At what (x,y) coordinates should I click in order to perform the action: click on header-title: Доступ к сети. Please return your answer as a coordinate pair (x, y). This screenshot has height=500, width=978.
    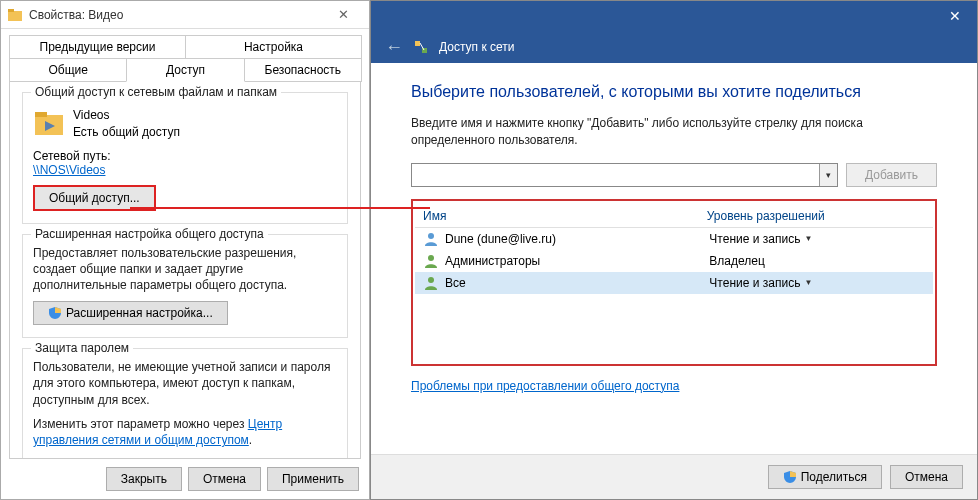
    Looking at the image, I should click on (476, 47).